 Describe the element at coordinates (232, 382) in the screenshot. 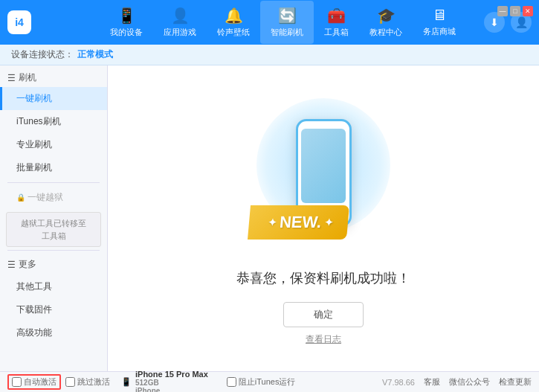

I see `itunes-block-checkbox` at that location.